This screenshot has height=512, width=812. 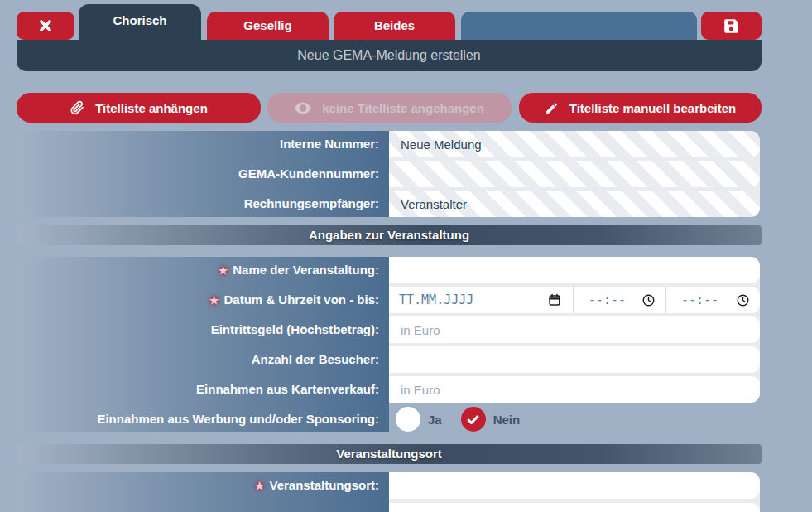 What do you see at coordinates (579, 26) in the screenshot?
I see `tab-empty` at bounding box center [579, 26].